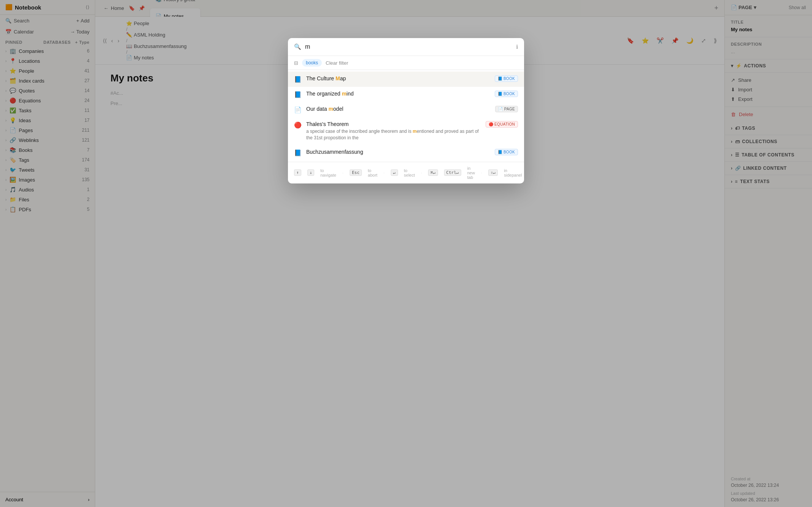  Describe the element at coordinates (452, 173) in the screenshot. I see `footer-key: Ctrl↵` at that location.